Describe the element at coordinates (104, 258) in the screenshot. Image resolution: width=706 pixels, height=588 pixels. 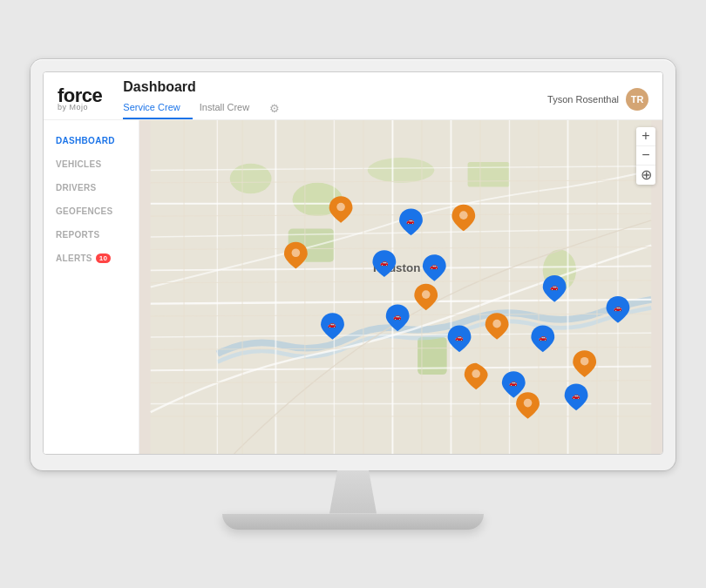
I see `alert-badge: 10` at that location.